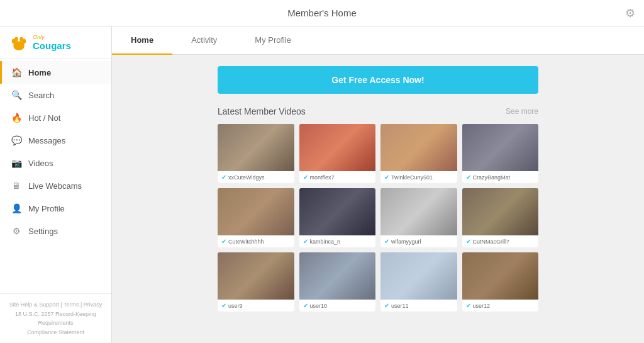 The width and height of the screenshot is (644, 343). What do you see at coordinates (419, 218) in the screenshot?
I see `video-card: ✔ wifamyygurl` at bounding box center [419, 218].